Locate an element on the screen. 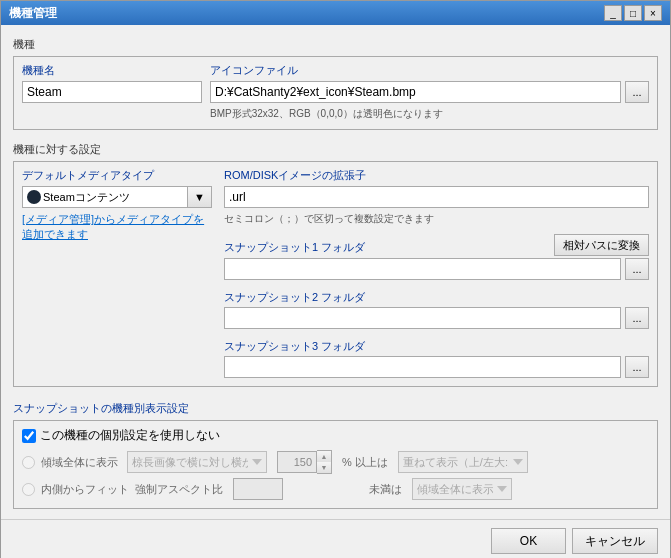  machine-section-label: 機種 is located at coordinates (336, 44).